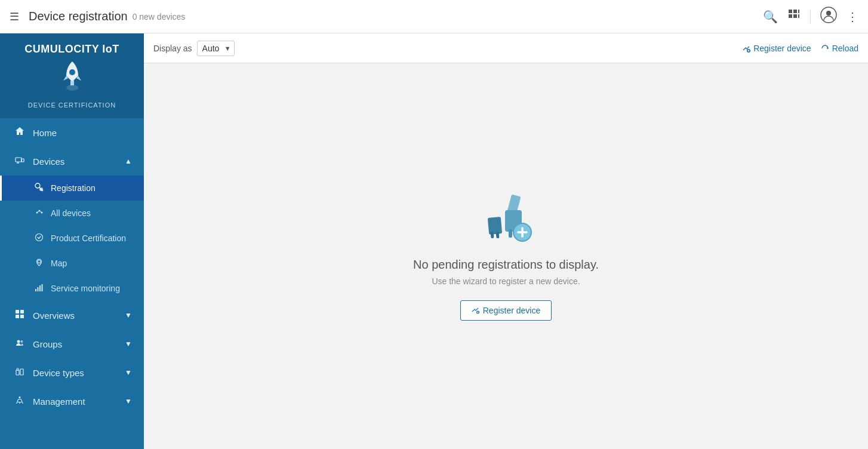 The width and height of the screenshot is (868, 449). Describe the element at coordinates (78, 17) in the screenshot. I see `page-title: Device registration` at that location.